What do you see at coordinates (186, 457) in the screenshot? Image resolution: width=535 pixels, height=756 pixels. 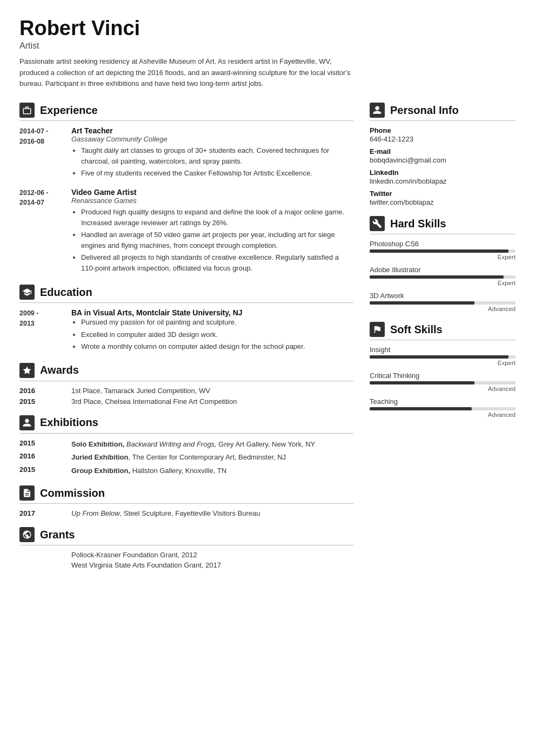 I see `exhibit-row-2: 2016 Juried Exhibition, The Center for C…` at bounding box center [186, 457].